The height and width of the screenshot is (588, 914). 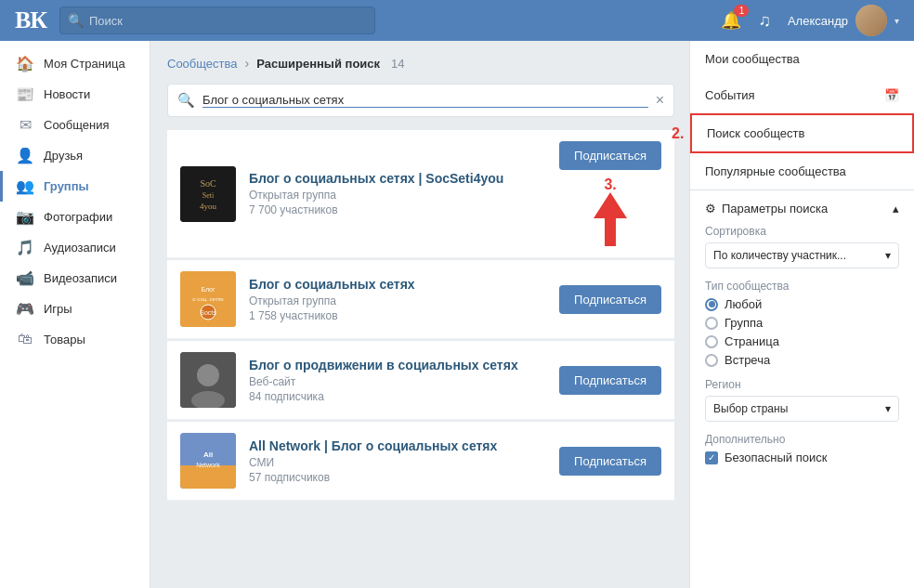 I want to click on search-bar-icon: 🔍, so click(x=186, y=100).